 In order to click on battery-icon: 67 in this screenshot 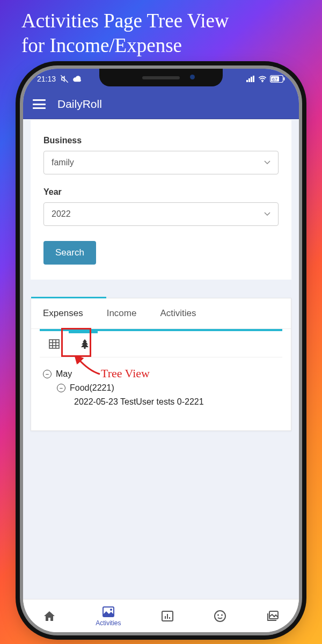, I will do `click(277, 79)`.